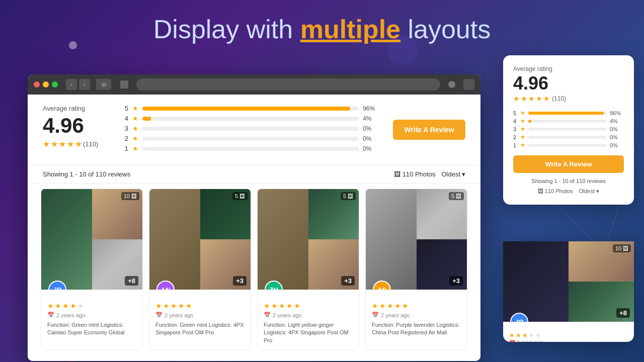 The width and height of the screenshot is (644, 362). Describe the element at coordinates (417, 239) in the screenshot. I see `card-images: +3 5🖼 AS ✓` at that location.